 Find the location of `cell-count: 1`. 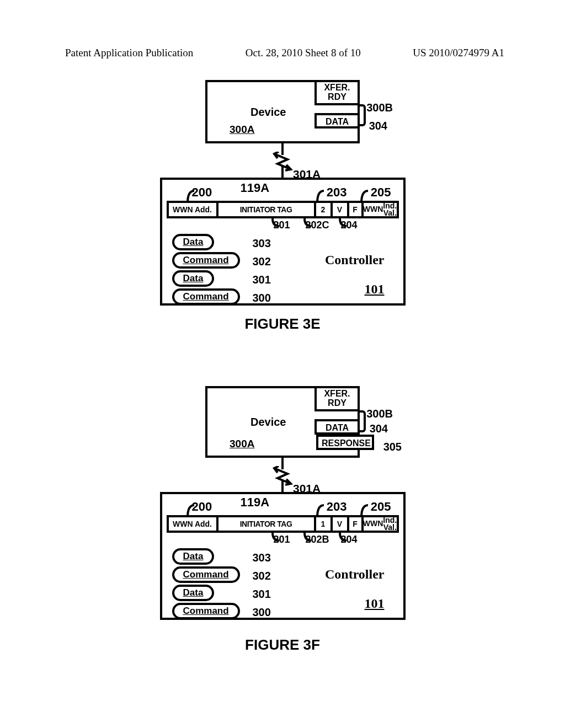

cell-count: 1 is located at coordinates (323, 524).